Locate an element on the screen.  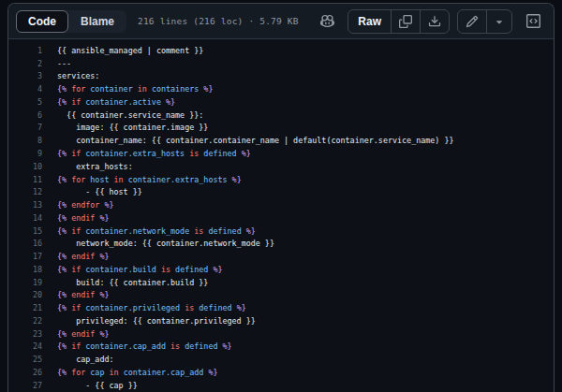
line-number: 6 is located at coordinates (25, 115).